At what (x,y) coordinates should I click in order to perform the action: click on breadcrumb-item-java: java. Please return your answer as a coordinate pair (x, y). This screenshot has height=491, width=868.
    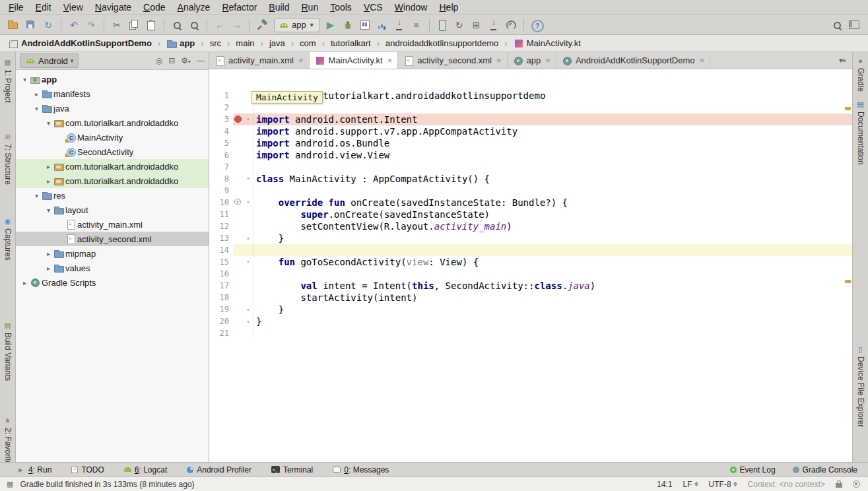
    Looking at the image, I should click on (277, 44).